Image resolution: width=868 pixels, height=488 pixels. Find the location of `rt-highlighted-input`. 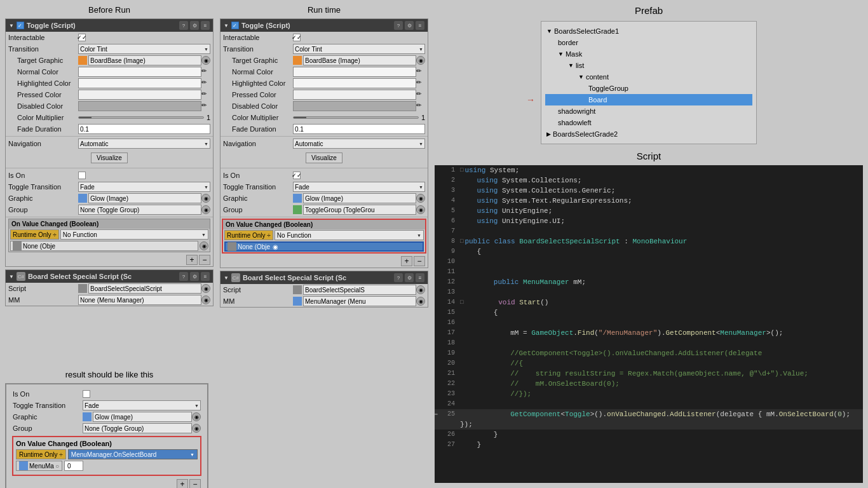

rt-highlighted-input is located at coordinates (355, 83).